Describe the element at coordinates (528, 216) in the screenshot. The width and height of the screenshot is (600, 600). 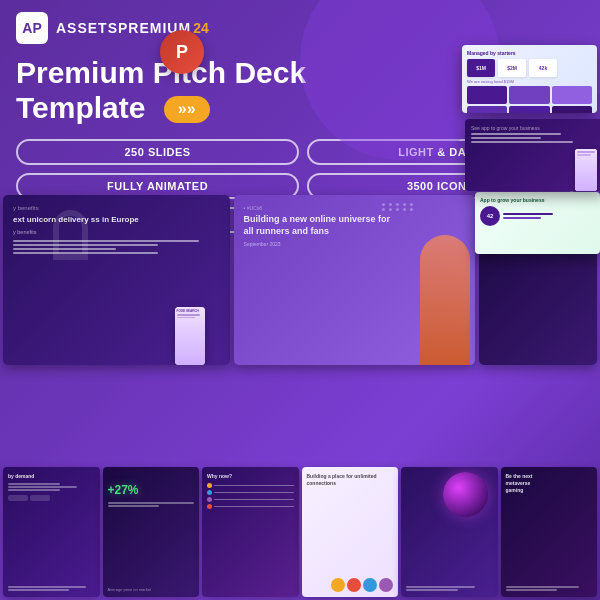
I see `bar-container` at that location.